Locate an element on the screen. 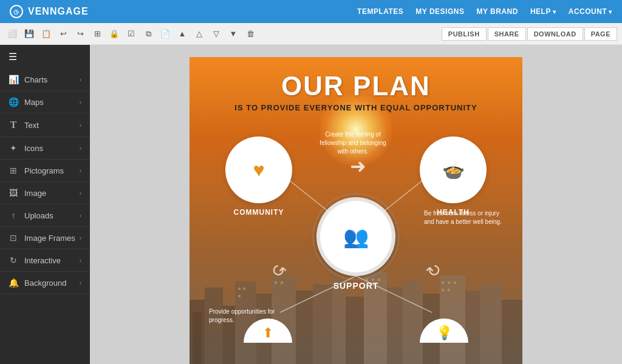 Image resolution: width=622 pixels, height=364 pixels. arrow-support-left: ↺ is located at coordinates (278, 271).